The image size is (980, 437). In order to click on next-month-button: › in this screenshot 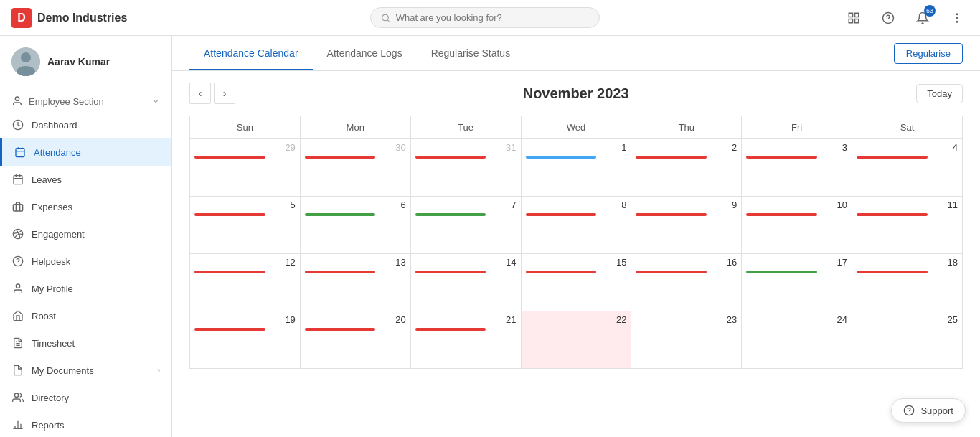, I will do `click(225, 93)`.